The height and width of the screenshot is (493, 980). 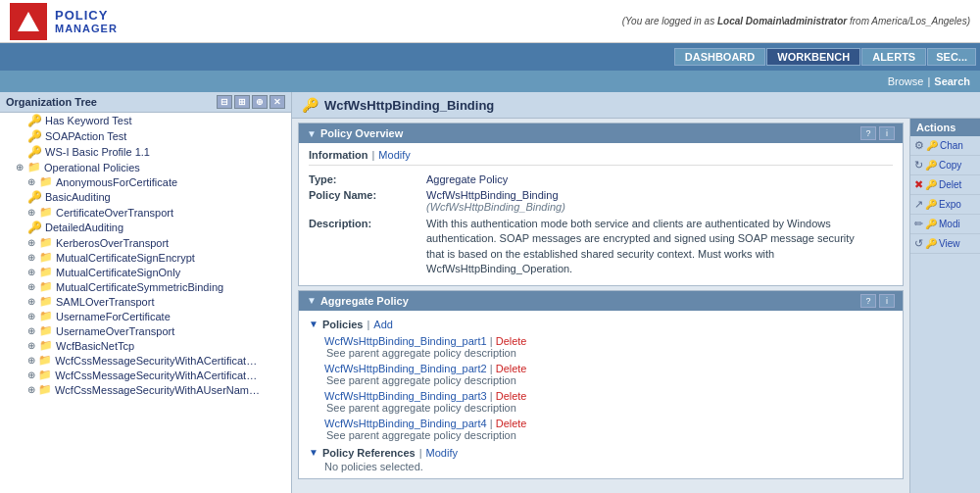 I want to click on policy-link-1: WcfWsHttpBinding_Binding_part1, so click(x=406, y=341).